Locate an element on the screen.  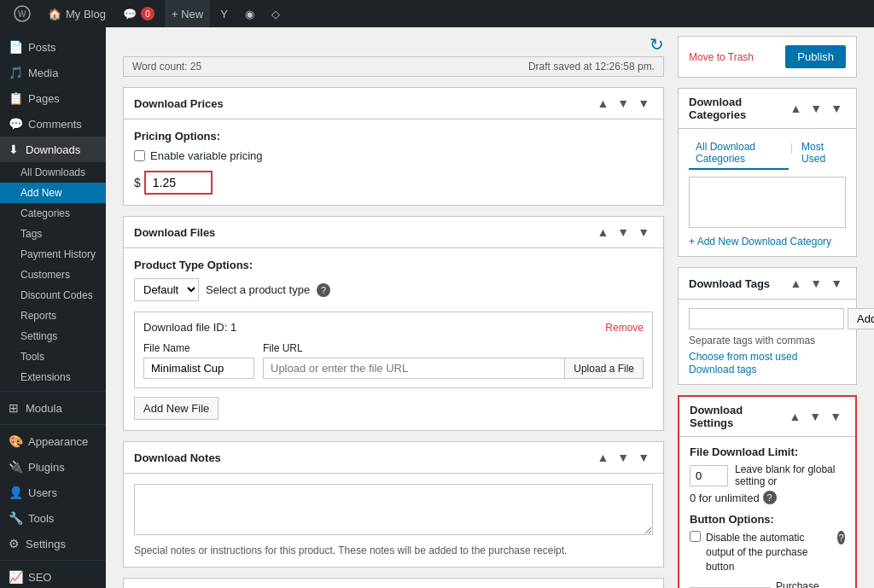
refresh-button: ↻ is located at coordinates (657, 44).